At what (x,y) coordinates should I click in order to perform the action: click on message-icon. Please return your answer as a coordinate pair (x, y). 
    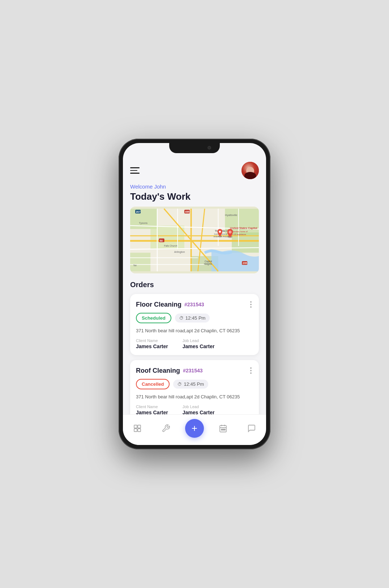
    Looking at the image, I should click on (252, 428).